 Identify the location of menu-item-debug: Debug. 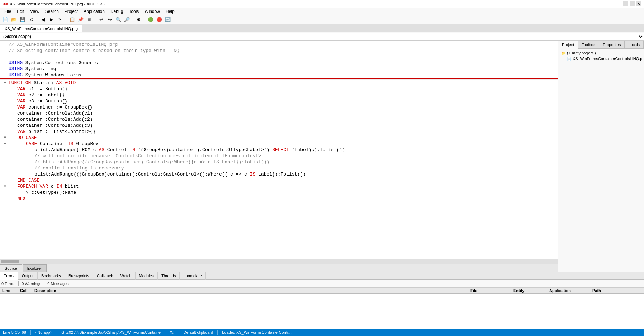
(117, 11).